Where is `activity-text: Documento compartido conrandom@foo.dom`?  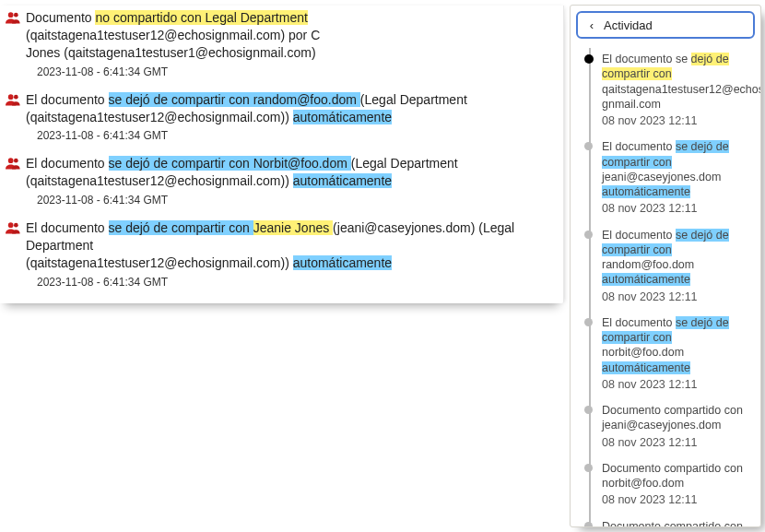 activity-text: Documento compartido conrandom@foo.dom is located at coordinates (677, 524).